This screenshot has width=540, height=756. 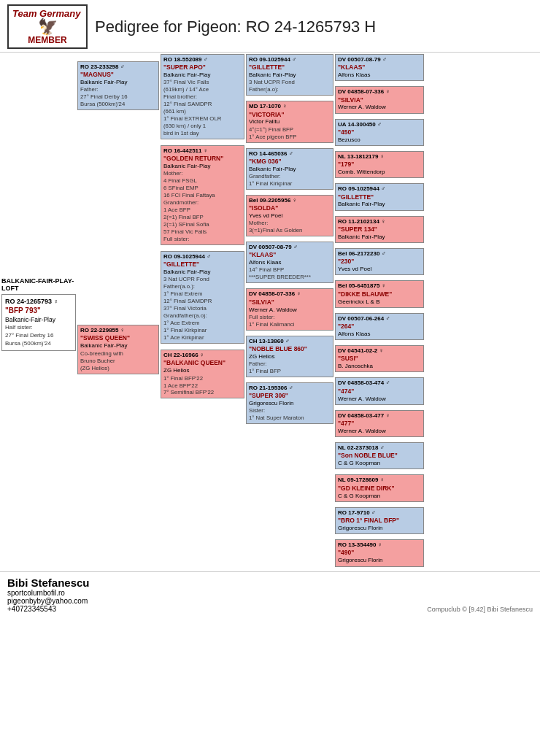 What do you see at coordinates (39, 320) in the screenshot?
I see `subject-loft: Balkanic-Fair-Play` at bounding box center [39, 320].